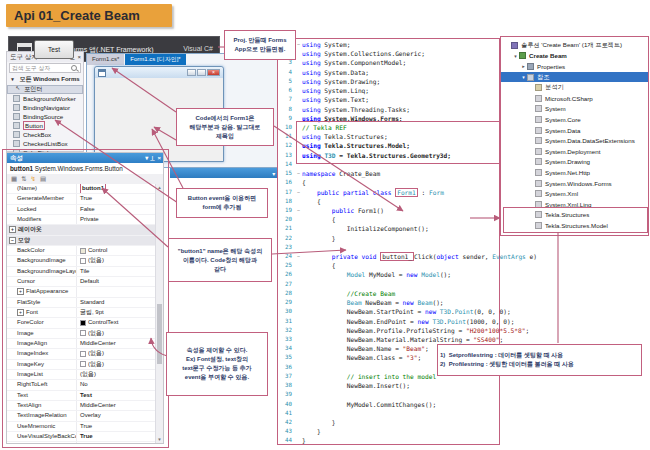 Image resolution: width=650 pixels, height=450 pixels. What do you see at coordinates (562, 130) in the screenshot?
I see `solution-tree-label: System.Data` at bounding box center [562, 130].